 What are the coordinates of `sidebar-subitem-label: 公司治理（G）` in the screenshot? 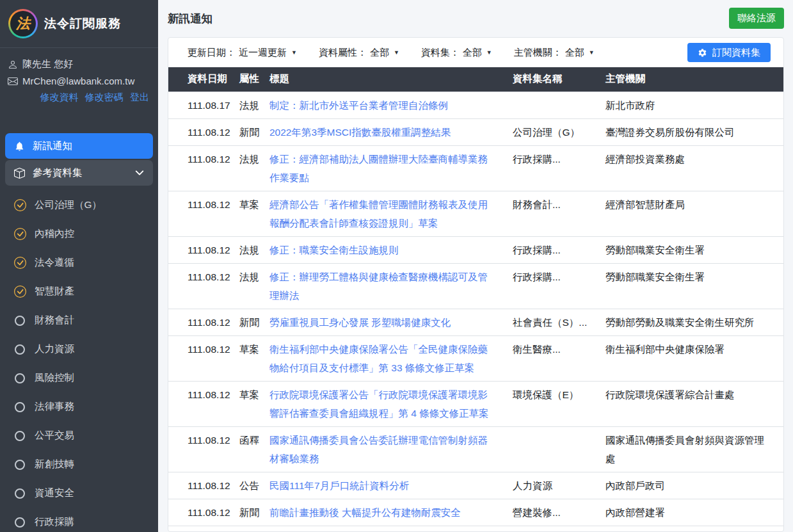 It's located at (68, 205).